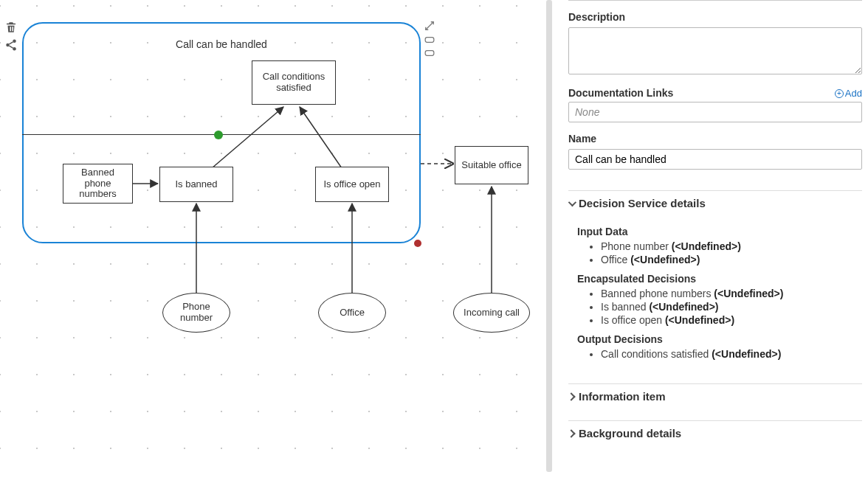 The width and height of the screenshot is (868, 483). Describe the element at coordinates (715, 17) in the screenshot. I see `description-label: Description` at that location.